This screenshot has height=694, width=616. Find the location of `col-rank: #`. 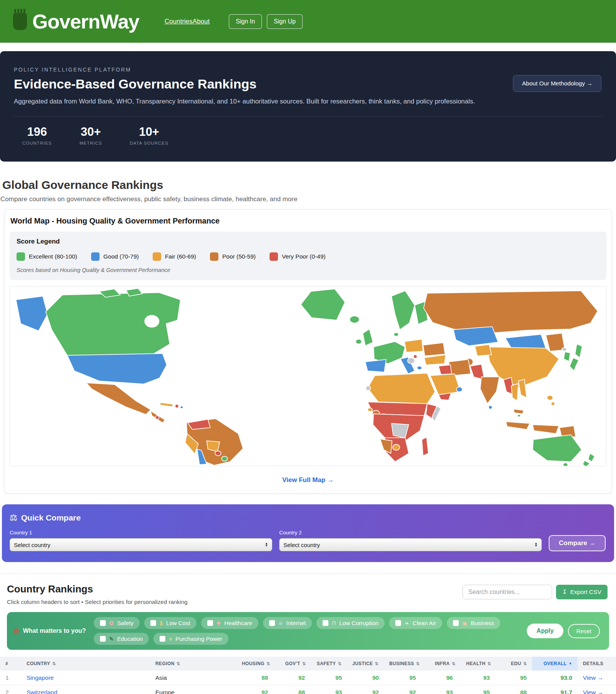

col-rank: # is located at coordinates (11, 664).